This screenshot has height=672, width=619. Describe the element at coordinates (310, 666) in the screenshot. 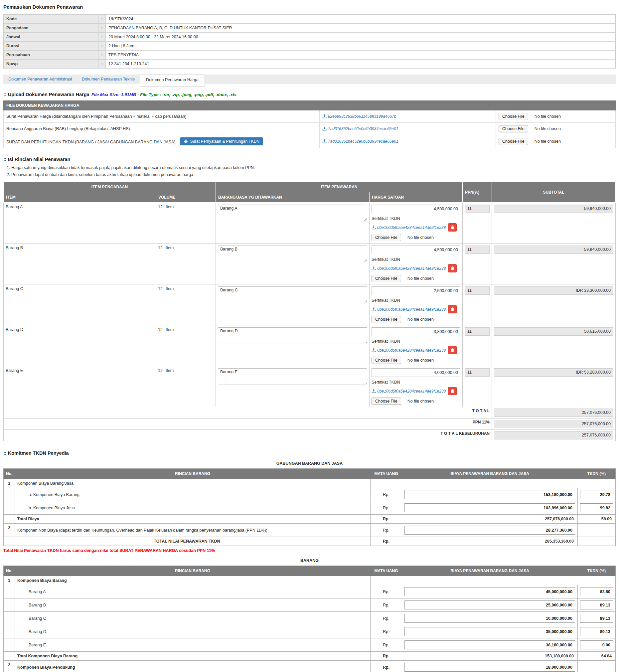

I see `tkdn-row: 2 Komponen Biaya Pendukung Rp.` at that location.